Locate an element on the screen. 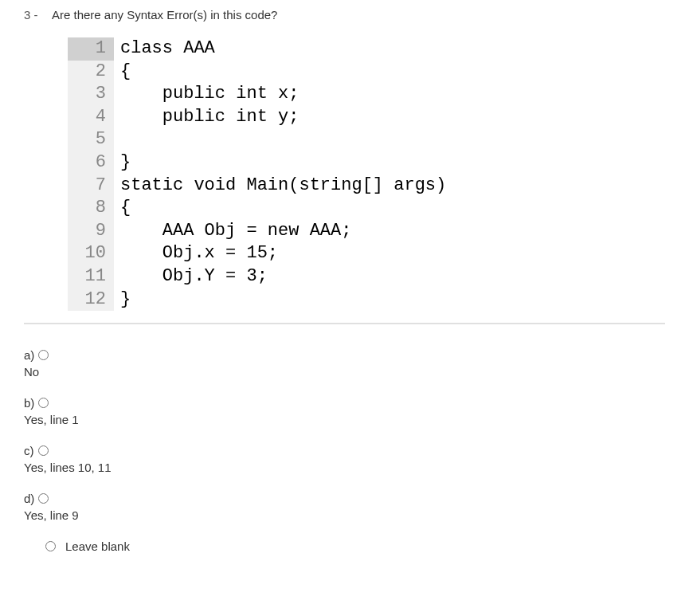  leave-blank-label: Leave blank is located at coordinates (97, 547).